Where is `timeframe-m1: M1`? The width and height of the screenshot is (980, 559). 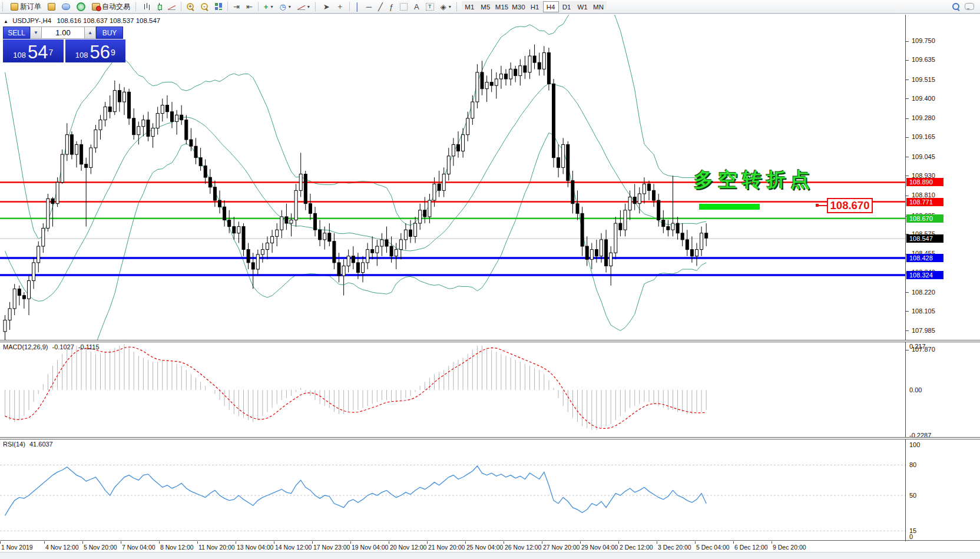
timeframe-m1: M1 is located at coordinates (470, 7).